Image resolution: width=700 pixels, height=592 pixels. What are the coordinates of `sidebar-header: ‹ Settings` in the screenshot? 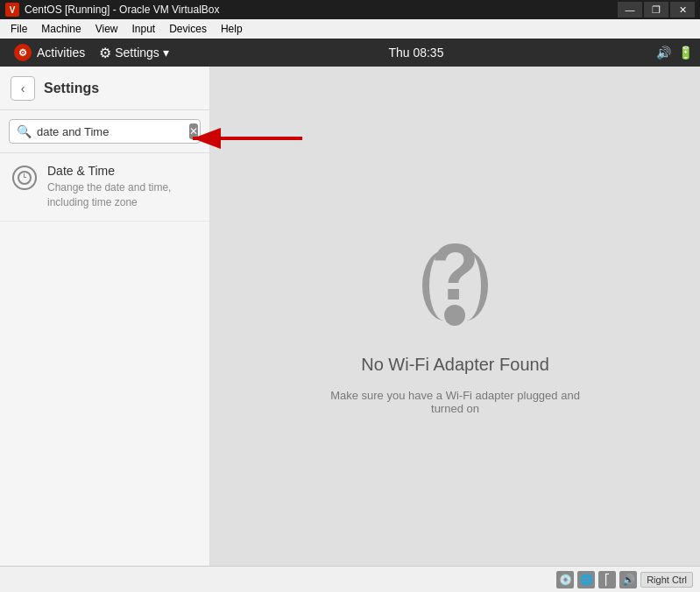 It's located at (105, 88).